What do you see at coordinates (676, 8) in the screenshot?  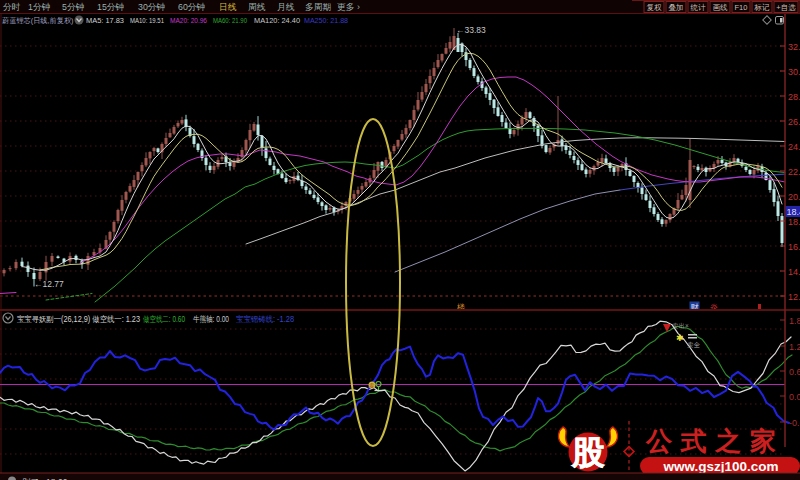 I see `svg-text: 叠加` at bounding box center [676, 8].